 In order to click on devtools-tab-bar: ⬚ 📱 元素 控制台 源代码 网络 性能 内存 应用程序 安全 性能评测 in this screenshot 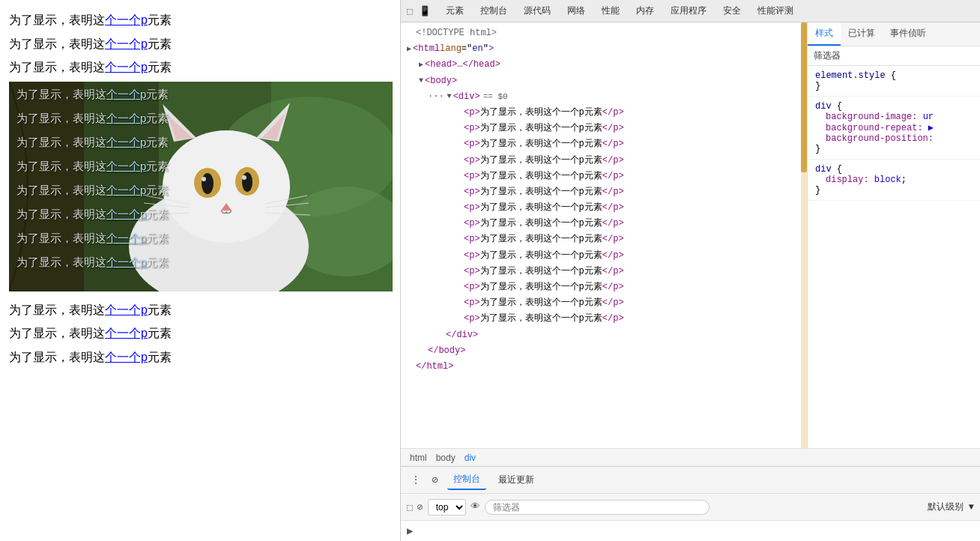, I will do `click(691, 11)`.